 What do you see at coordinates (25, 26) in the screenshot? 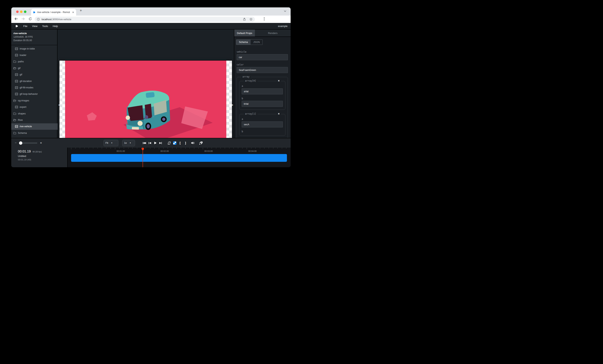
I see `menu-item-file: File` at bounding box center [25, 26].